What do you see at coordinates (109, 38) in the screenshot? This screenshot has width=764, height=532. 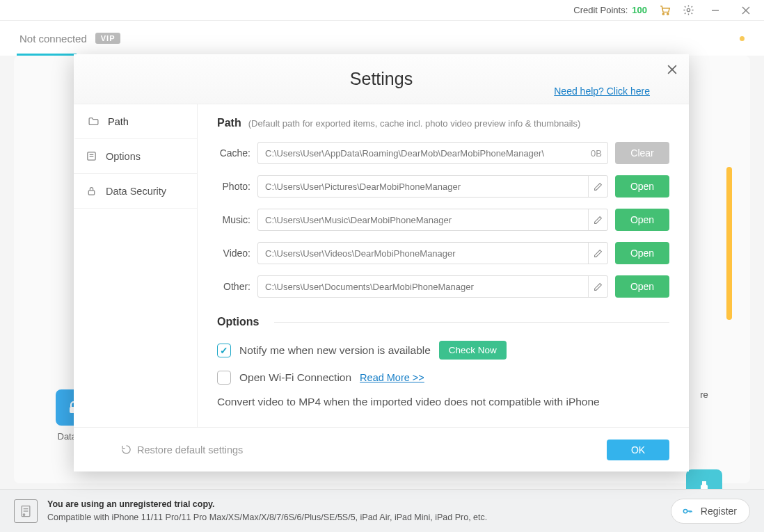 I see `vip-badge: VIP` at bounding box center [109, 38].